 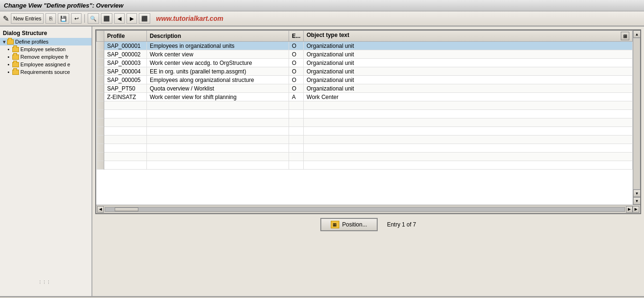 What do you see at coordinates (126, 80) in the screenshot?
I see `profile-cell: SAP_000005` at bounding box center [126, 80].